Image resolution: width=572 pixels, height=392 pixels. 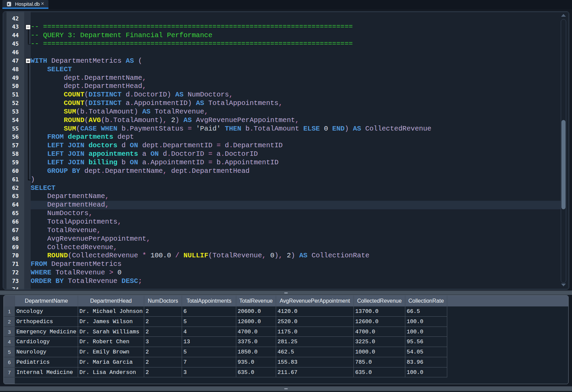 I want to click on header-corner, so click(x=10, y=301).